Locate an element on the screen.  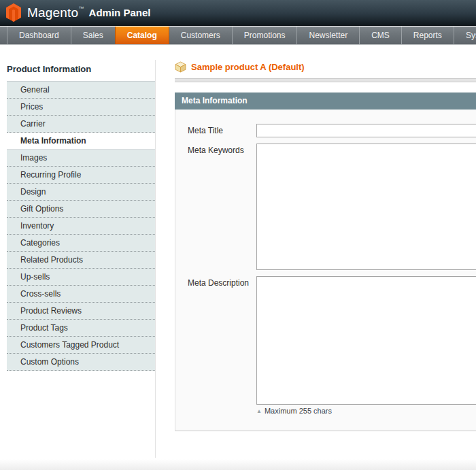
sidebar-item: Customers Tagged Product is located at coordinates (81, 346).